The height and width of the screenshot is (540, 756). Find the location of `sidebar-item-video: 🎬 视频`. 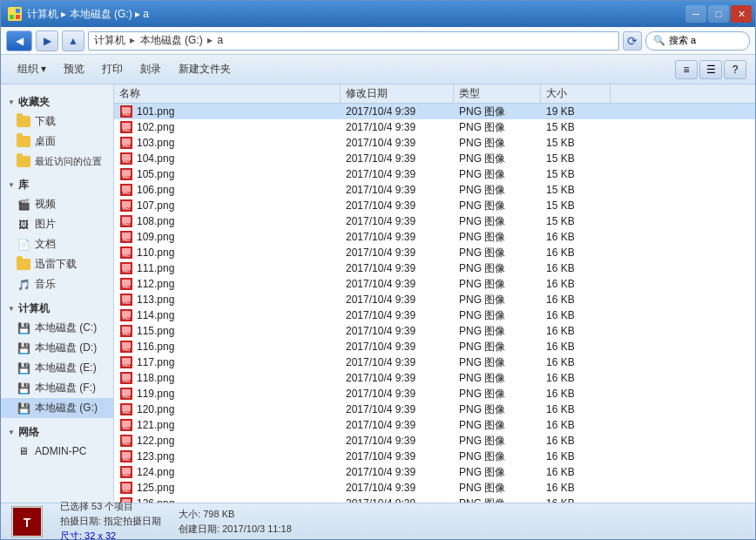

sidebar-item-video: 🎬 视频 is located at coordinates (57, 204).